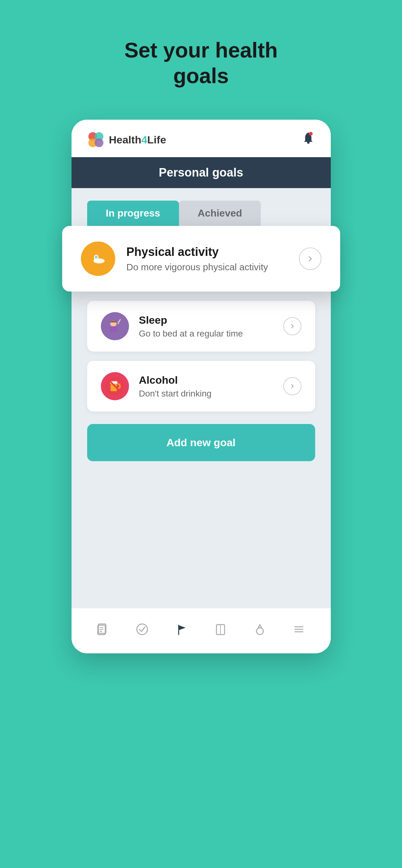  I want to click on sleep-arrow, so click(292, 326).